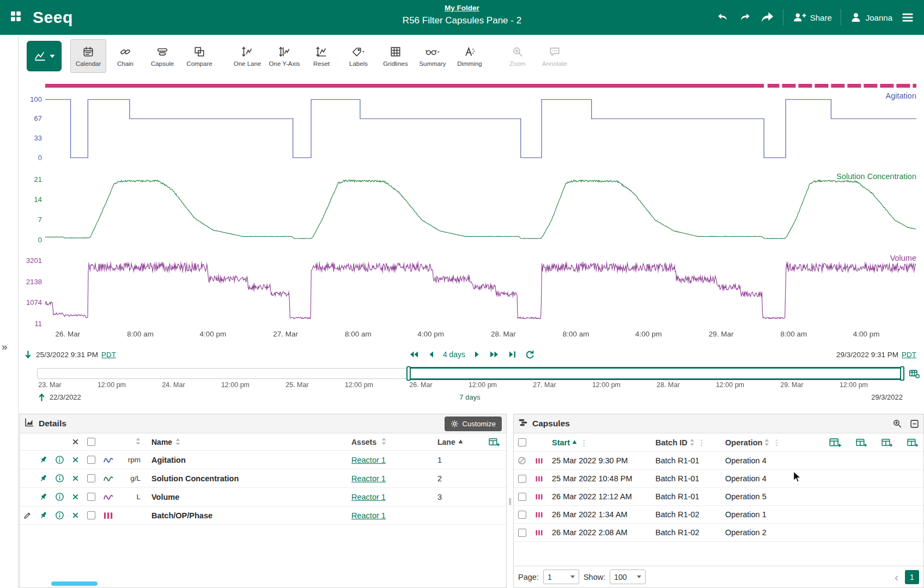  What do you see at coordinates (125, 56) in the screenshot?
I see `tool-chain: Chain` at bounding box center [125, 56].